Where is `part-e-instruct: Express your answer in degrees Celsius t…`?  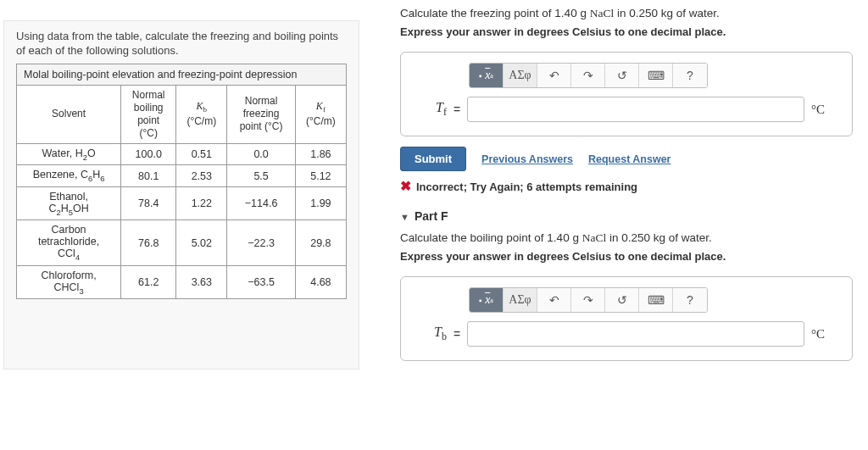
part-e-instruct: Express your answer in degrees Celsius t… is located at coordinates (626, 32).